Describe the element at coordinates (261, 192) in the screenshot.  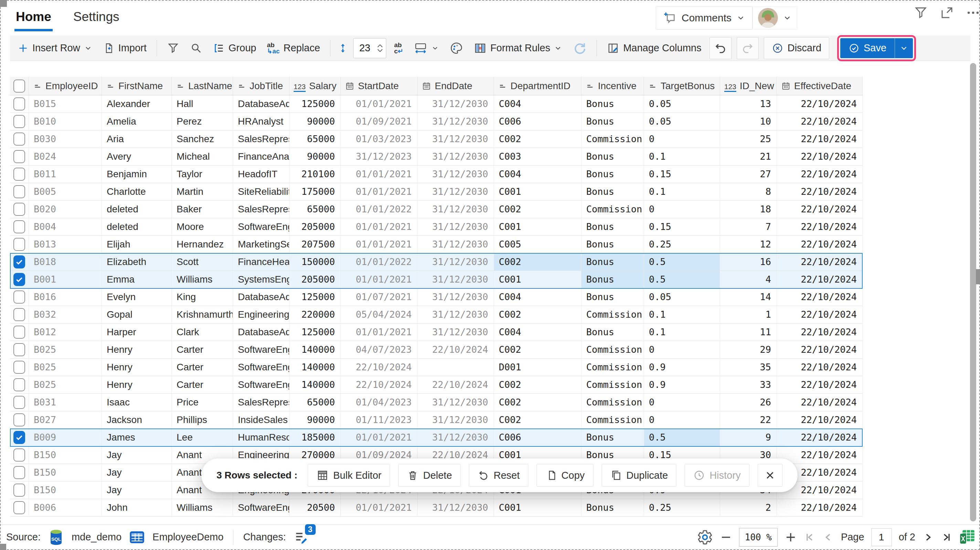
I see `cell-JobTitle: SiteReliability` at that location.